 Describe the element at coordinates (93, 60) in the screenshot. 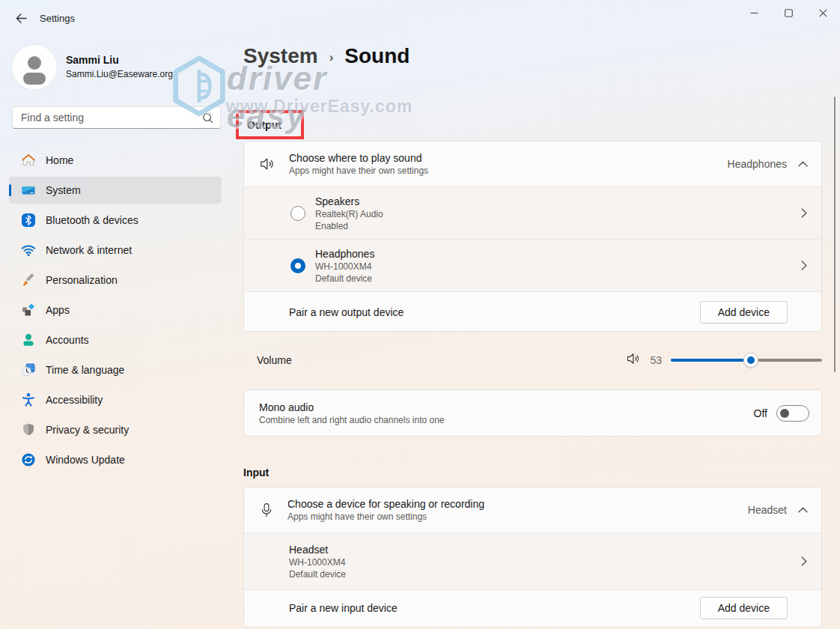

I see `user-name: Sammi Liu` at that location.